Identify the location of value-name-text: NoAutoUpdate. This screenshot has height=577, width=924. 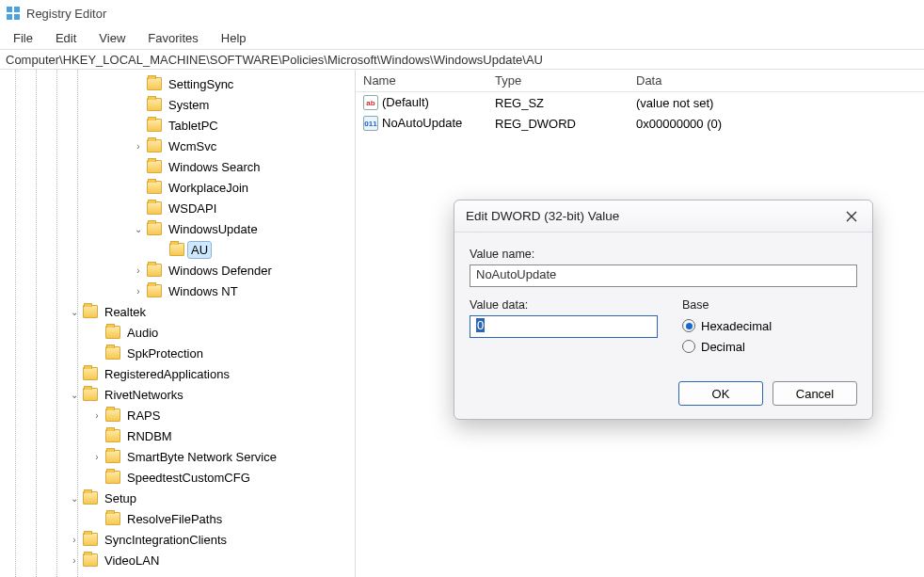
(516, 275).